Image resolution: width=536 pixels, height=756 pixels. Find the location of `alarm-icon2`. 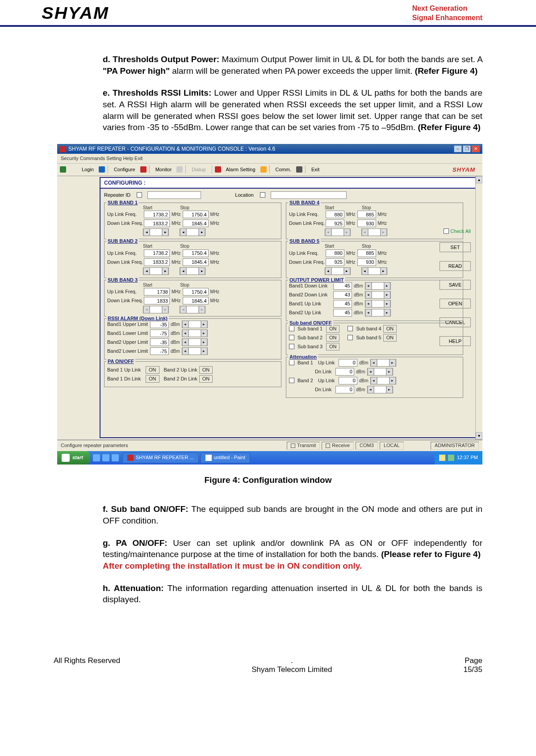

alarm-icon2 is located at coordinates (264, 169).